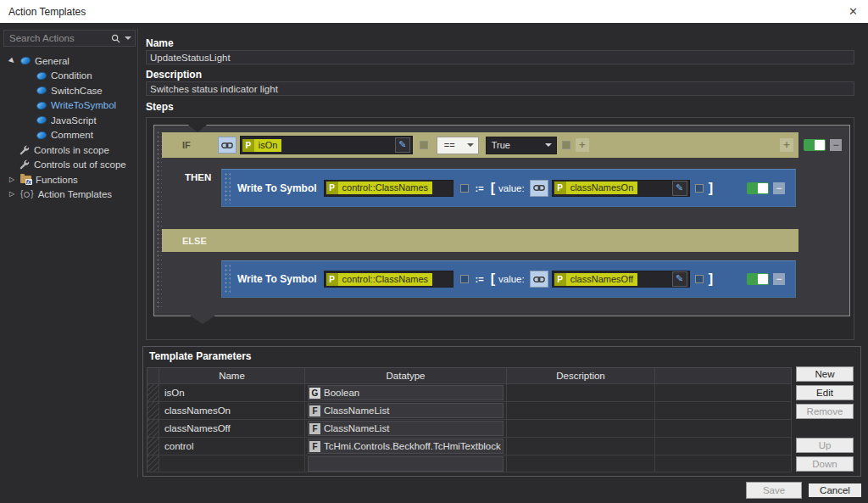 The height and width of the screenshot is (503, 868). I want to click on datatype-badge: G, so click(315, 394).